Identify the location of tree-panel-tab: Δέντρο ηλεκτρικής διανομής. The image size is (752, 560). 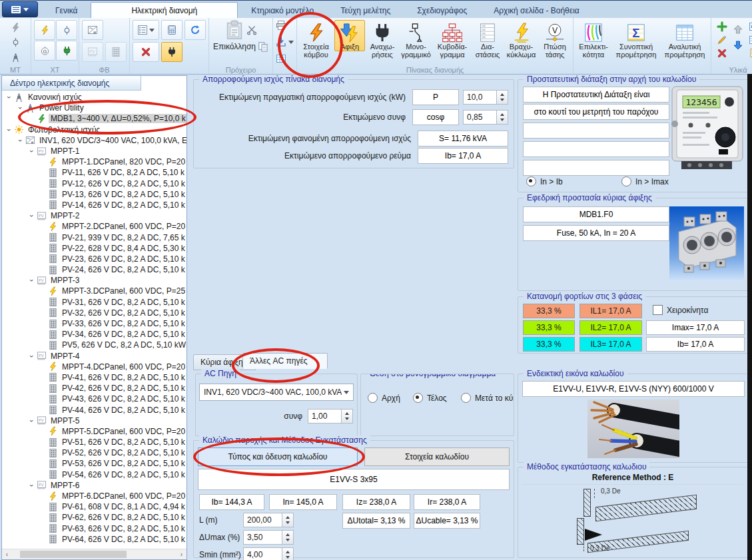
(72, 83).